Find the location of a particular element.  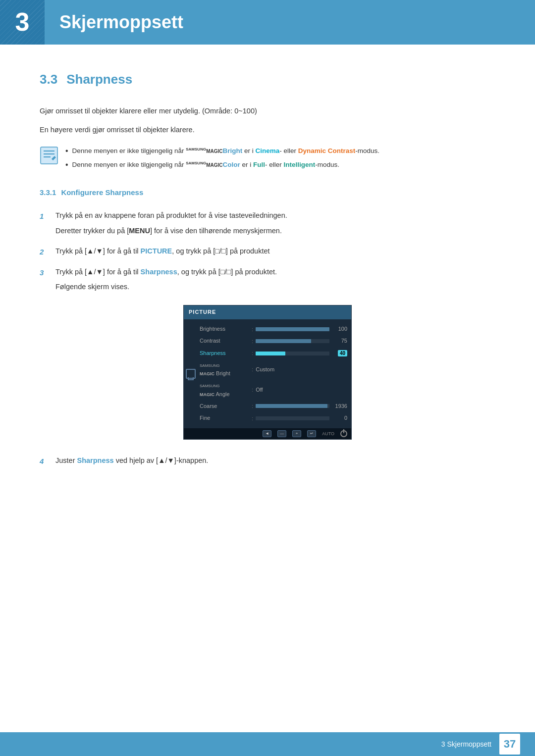

pm-row-fine: Fine : 0 is located at coordinates (273, 418).